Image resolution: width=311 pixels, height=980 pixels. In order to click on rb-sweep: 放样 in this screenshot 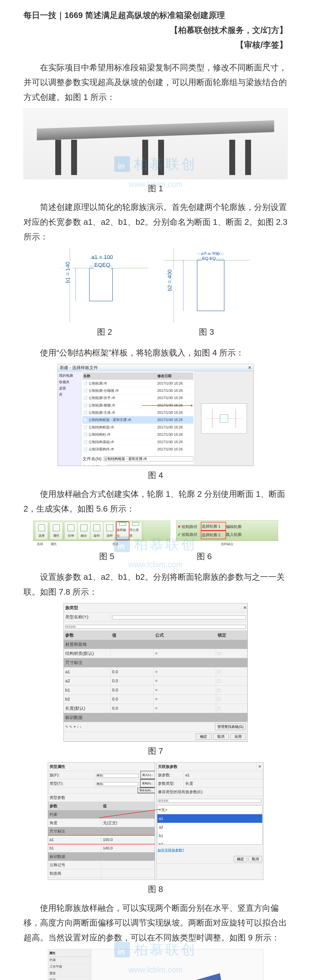, I will do `click(109, 531)`.